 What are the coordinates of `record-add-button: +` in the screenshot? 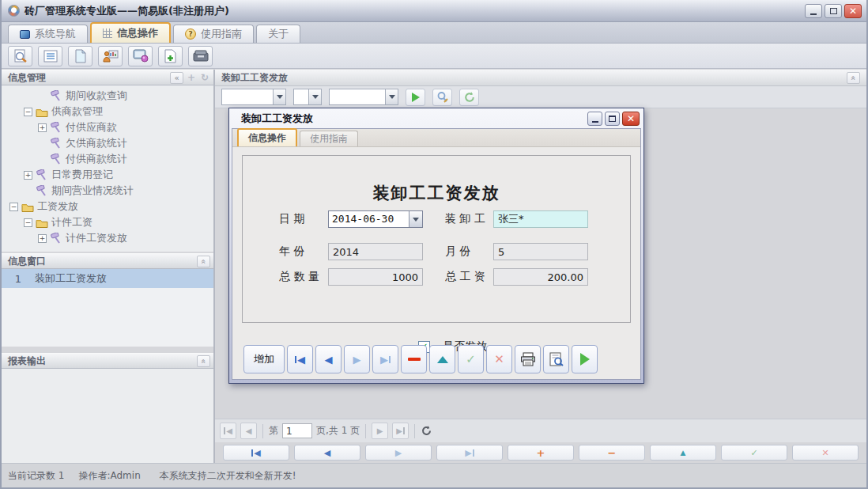 It's located at (541, 453).